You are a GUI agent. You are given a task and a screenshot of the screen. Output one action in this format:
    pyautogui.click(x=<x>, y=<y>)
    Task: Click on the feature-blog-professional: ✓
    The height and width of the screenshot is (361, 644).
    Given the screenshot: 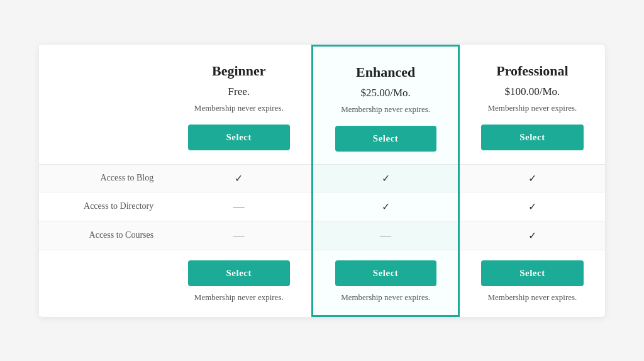 What is the action you would take?
    pyautogui.click(x=532, y=178)
    